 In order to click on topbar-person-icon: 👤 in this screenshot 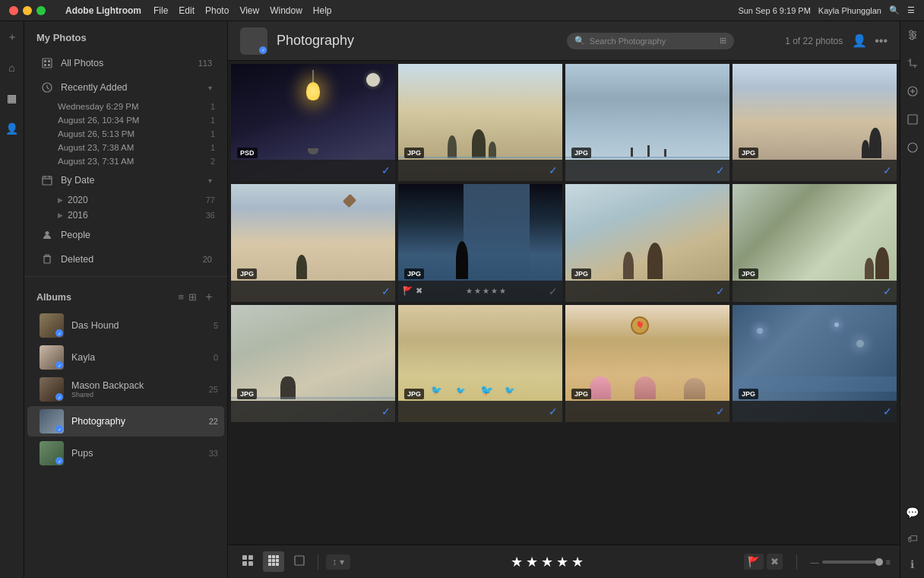, I will do `click(859, 41)`.